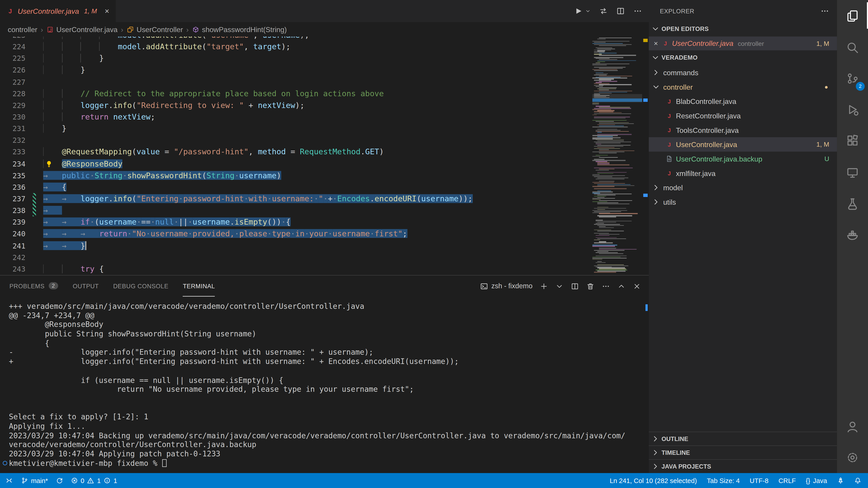  What do you see at coordinates (239, 29) in the screenshot?
I see `breadcrumb-item: showPasswordHint(String)` at bounding box center [239, 29].